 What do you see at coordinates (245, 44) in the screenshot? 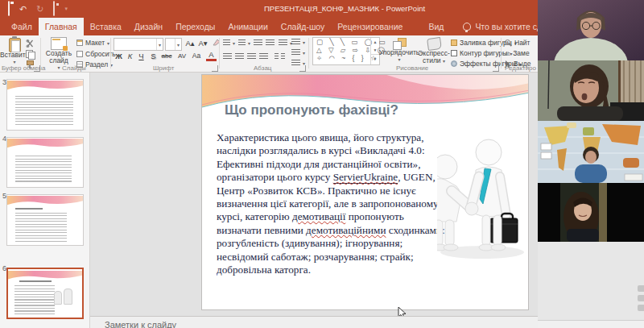
I see `numbering-button: ▾` at bounding box center [245, 44].